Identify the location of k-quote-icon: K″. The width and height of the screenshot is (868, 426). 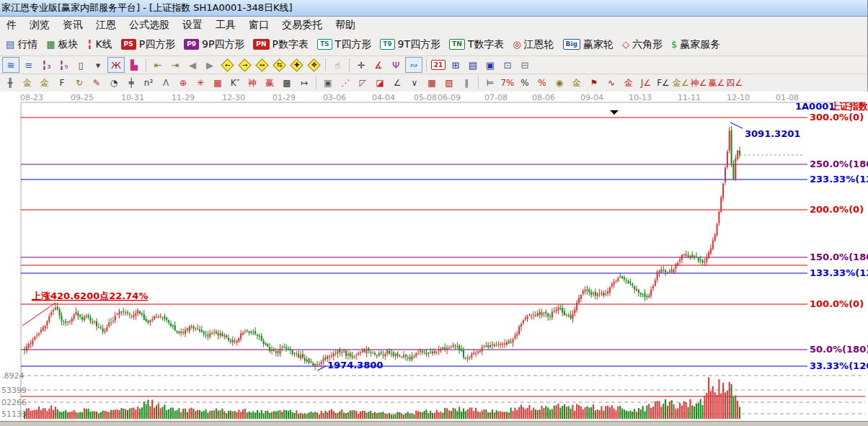
(235, 83).